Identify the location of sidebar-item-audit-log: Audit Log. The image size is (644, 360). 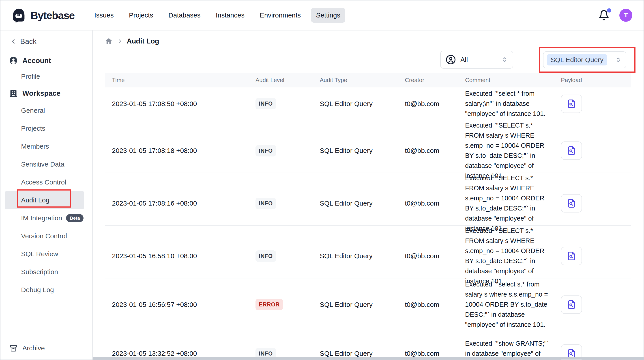
(44, 200).